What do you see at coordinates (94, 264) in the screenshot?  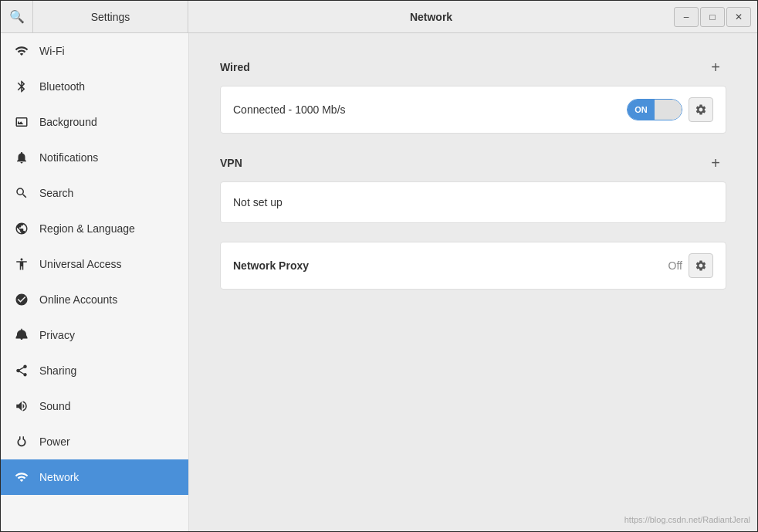 I see `sidebar-item-universal-access: Universal Access` at bounding box center [94, 264].